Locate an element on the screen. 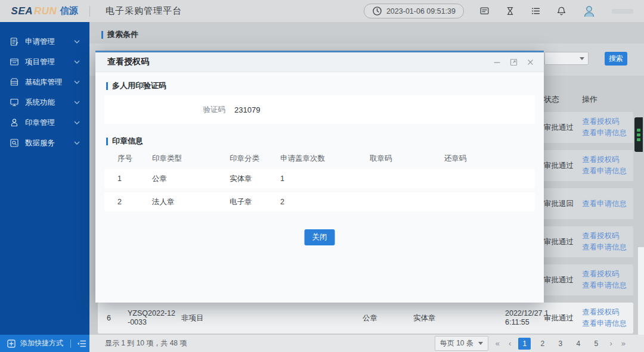 The height and width of the screenshot is (352, 644). right-edge-panel is located at coordinates (641, 292).